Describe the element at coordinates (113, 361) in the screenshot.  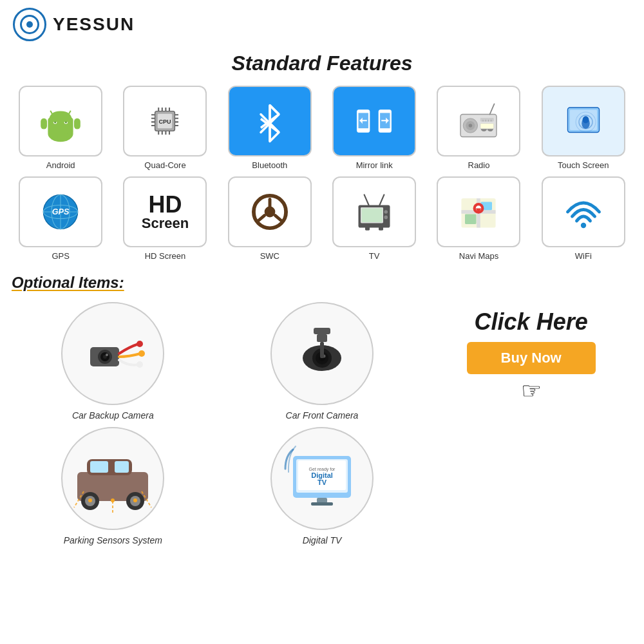
I see `optional-backup-camera: Car Backup Camera` at that location.